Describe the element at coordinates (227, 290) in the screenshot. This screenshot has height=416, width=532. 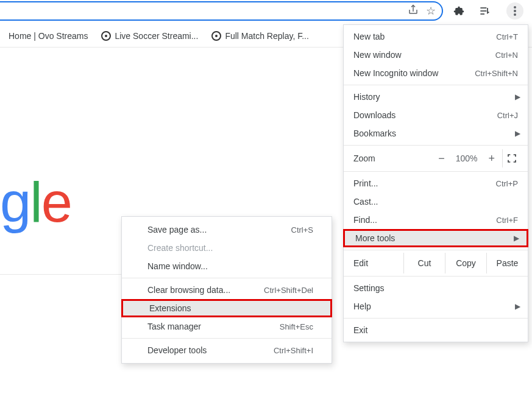
I see `submenu-clear-browsing-data: Clear browsing data...Ctrl+Shift+Del` at that location.